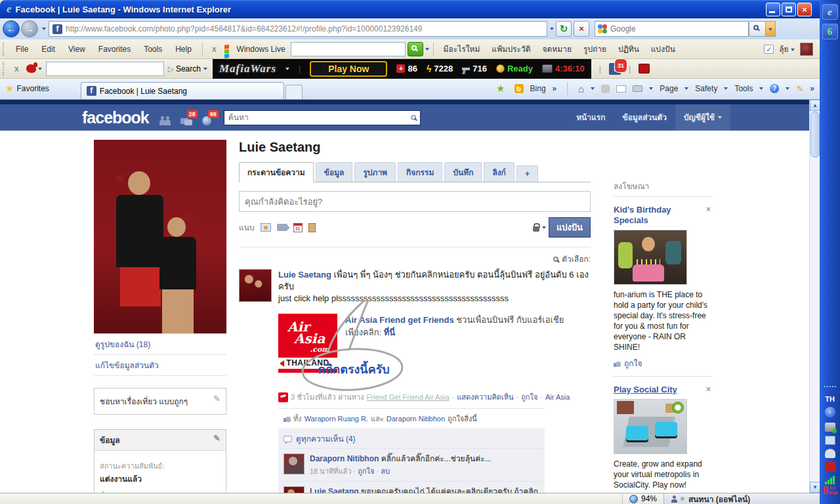 The width and height of the screenshot is (840, 504). Describe the element at coordinates (184, 49) in the screenshot. I see `menu-help: Help` at that location.